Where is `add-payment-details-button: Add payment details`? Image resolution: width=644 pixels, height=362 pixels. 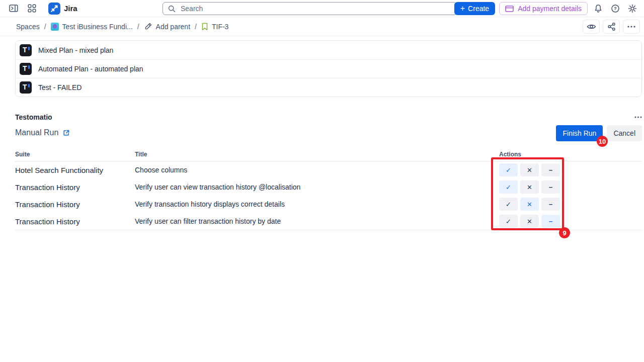 add-payment-details-button: Add payment details is located at coordinates (543, 9).